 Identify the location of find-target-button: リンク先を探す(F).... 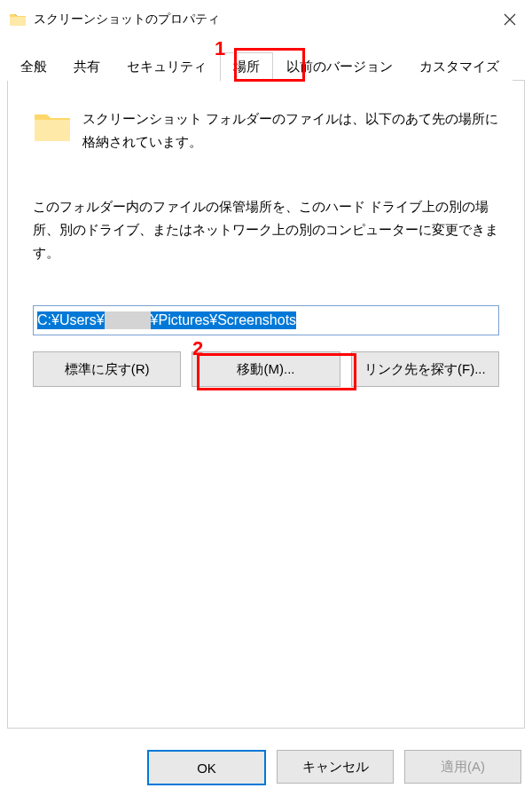
(426, 369).